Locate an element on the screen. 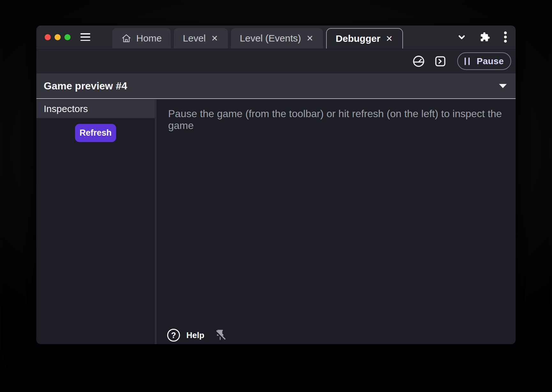 Image resolution: width=552 pixels, height=392 pixels. tab-level-events: Level (Events) ✕ is located at coordinates (277, 38).